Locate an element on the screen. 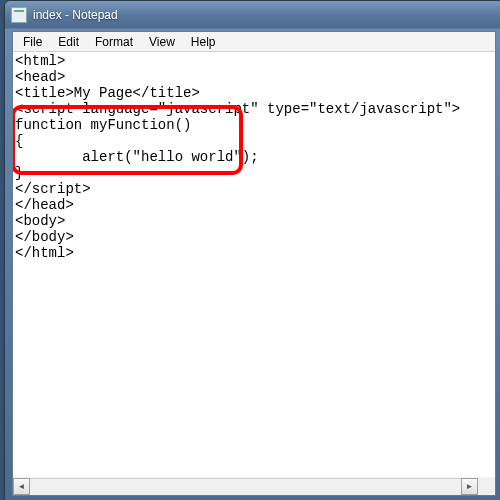 The image size is (500, 500). window-title: index - Notepad is located at coordinates (76, 15).